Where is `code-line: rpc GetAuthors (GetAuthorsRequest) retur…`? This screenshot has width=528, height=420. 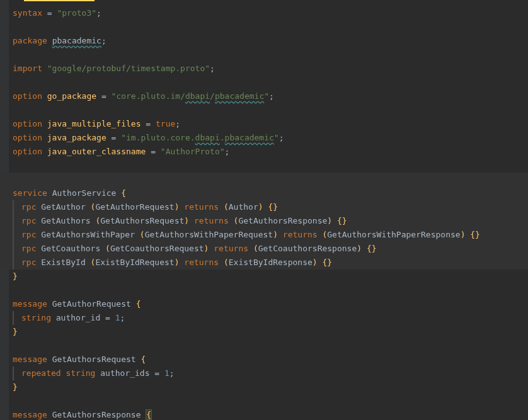 code-line: rpc GetAuthors (GetAuthorsRequest) retur… is located at coordinates (270, 221).